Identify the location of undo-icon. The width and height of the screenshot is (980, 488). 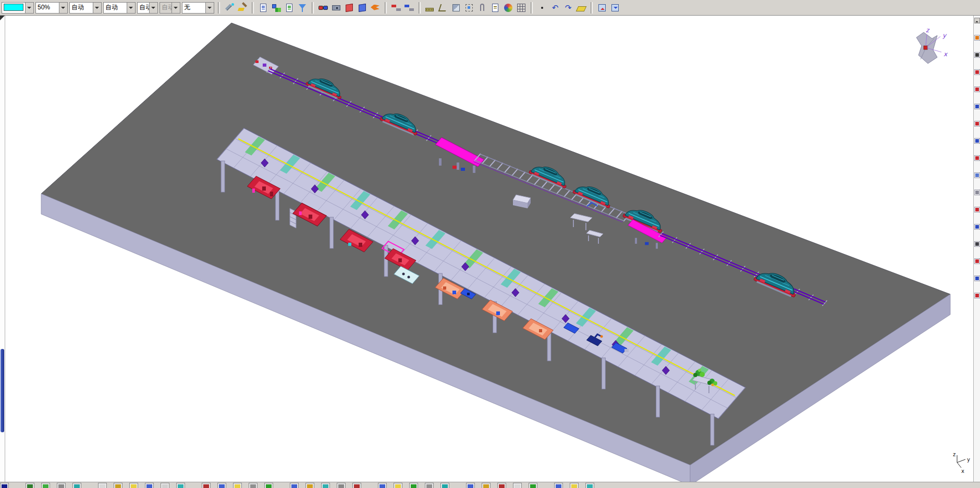
(555, 8).